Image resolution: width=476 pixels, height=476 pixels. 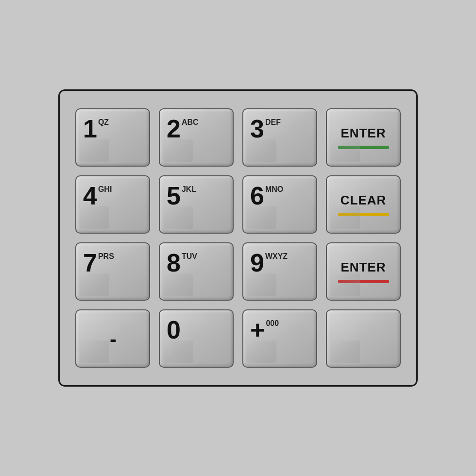 I want to click on key-clear: CLEAR, so click(x=363, y=204).